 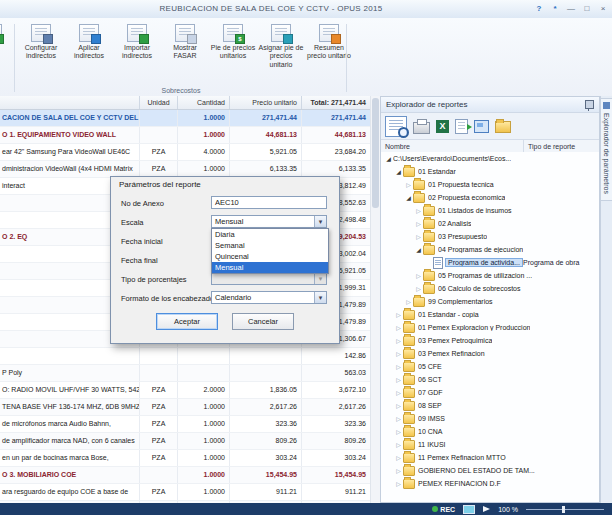 What do you see at coordinates (185, 442) in the screenshot?
I see `table-row: de amplificador marca NAD, con 6 canales…` at bounding box center [185, 442].